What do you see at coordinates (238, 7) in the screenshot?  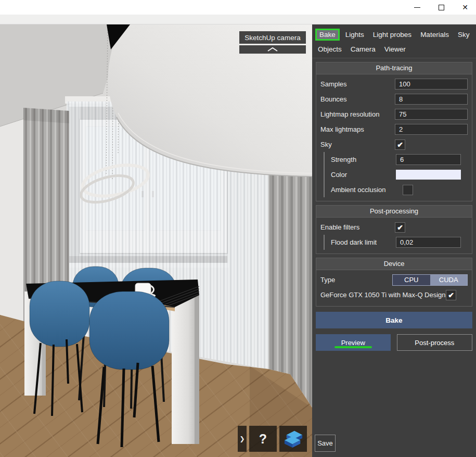 I see `titlebar: ✕` at bounding box center [238, 7].